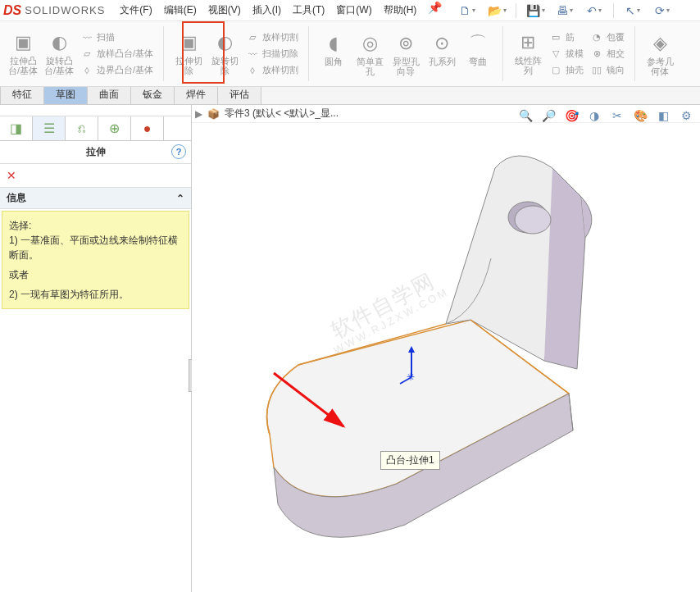 The height and width of the screenshot is (592, 700). Describe the element at coordinates (252, 38) in the screenshot. I see `loft-cut-icon: ▱` at that location.